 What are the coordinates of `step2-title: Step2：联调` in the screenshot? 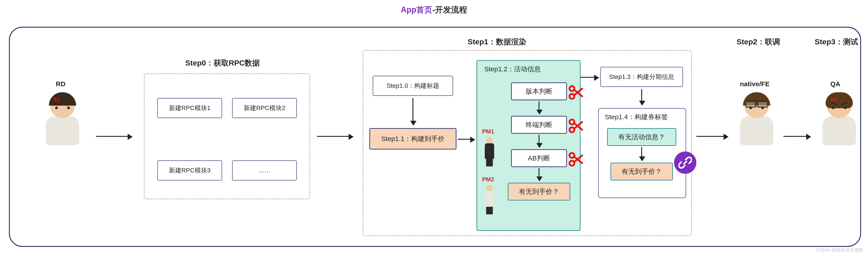 It's located at (758, 42).